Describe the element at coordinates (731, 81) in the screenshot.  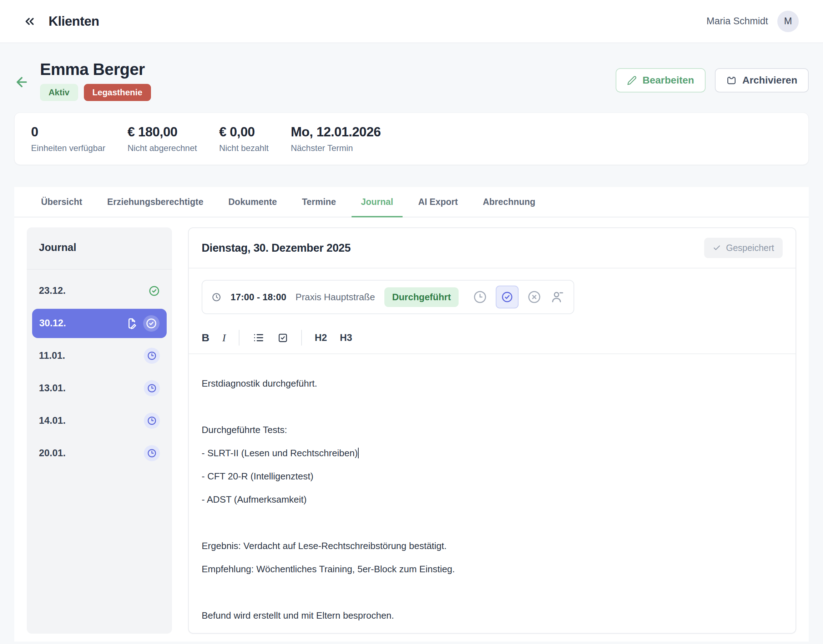
I see `archive-icon` at that location.